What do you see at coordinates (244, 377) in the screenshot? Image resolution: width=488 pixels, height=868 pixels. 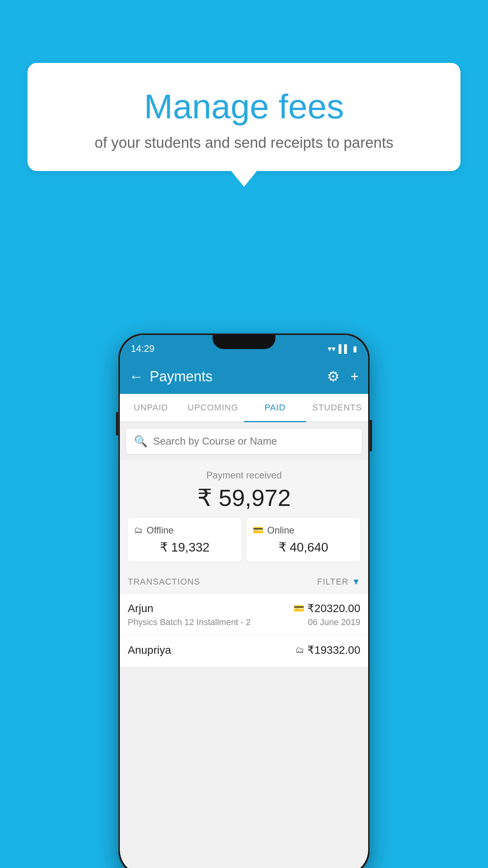 I see `app-bar: ← Payments ⚙ +` at bounding box center [244, 377].